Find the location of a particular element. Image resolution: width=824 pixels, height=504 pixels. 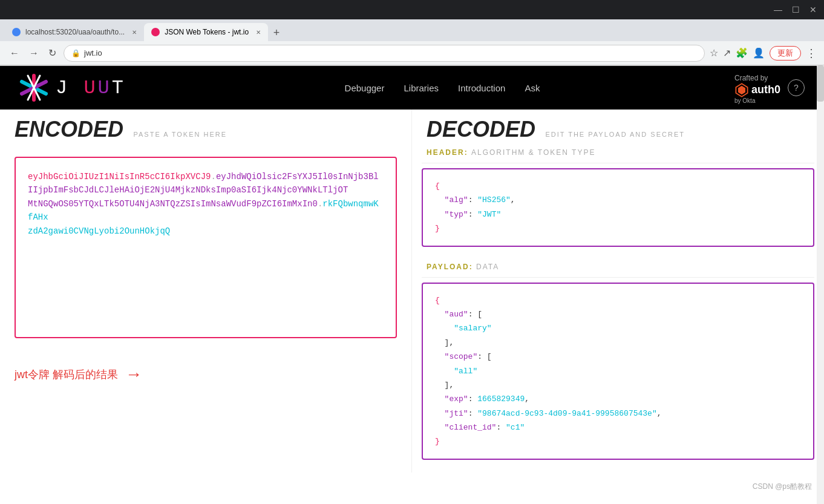

auth0-logo: auth0 is located at coordinates (757, 90).